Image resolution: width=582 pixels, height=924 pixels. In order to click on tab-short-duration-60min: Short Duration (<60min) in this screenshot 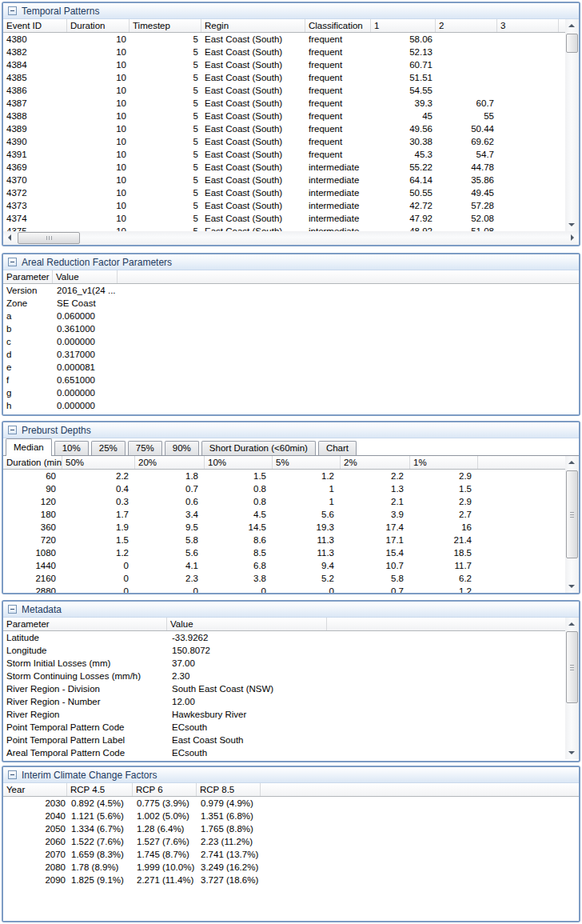, I will do `click(259, 448)`.